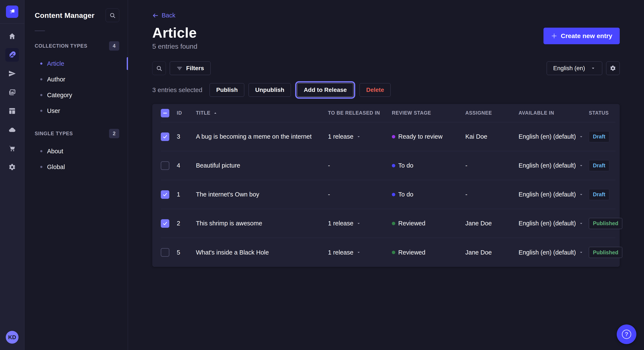 This screenshot has height=350, width=644. Describe the element at coordinates (360, 113) in the screenshot. I see `column-header-release: TO BE RELEASED IN` at that location.